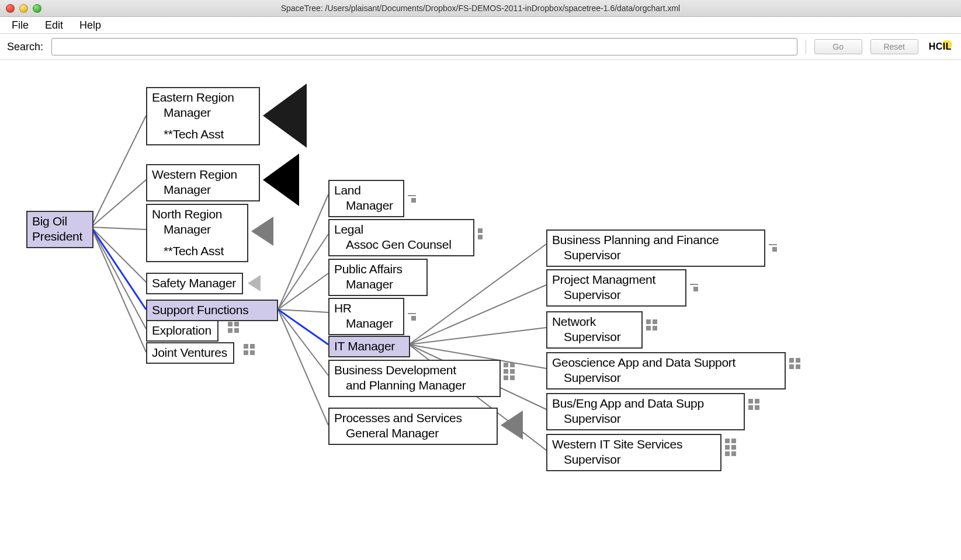 The width and height of the screenshot is (961, 560). Describe the element at coordinates (894, 47) in the screenshot. I see `reset-button: Reset` at that location.